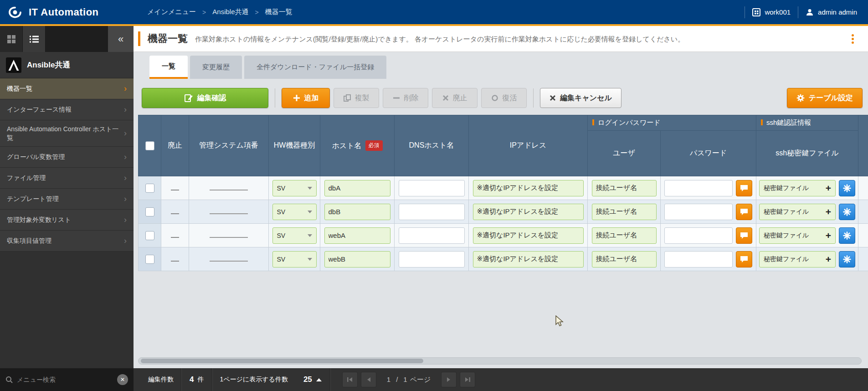 Image resolution: width=868 pixels, height=391 pixels. Describe the element at coordinates (837, 12) in the screenshot. I see `user-name: admin admin` at that location.